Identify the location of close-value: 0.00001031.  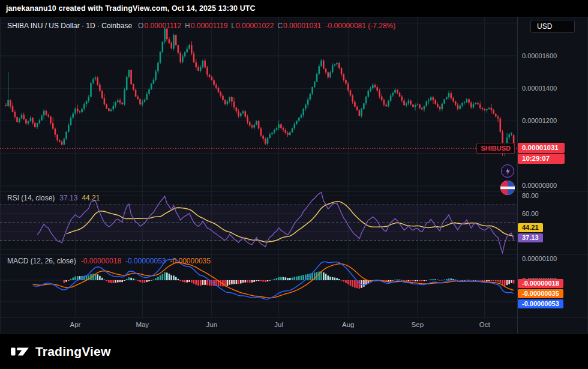
(302, 26).